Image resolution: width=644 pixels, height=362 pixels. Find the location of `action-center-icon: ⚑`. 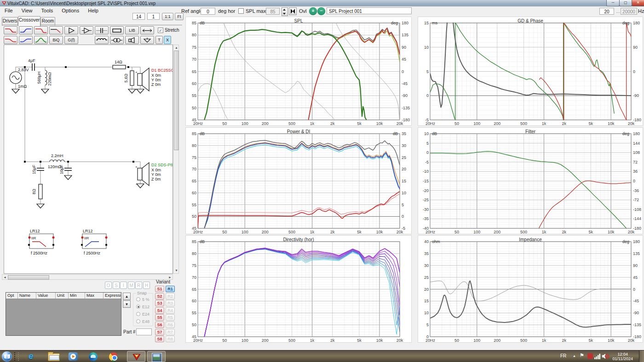

action-center-icon: ⚑ is located at coordinates (582, 356).